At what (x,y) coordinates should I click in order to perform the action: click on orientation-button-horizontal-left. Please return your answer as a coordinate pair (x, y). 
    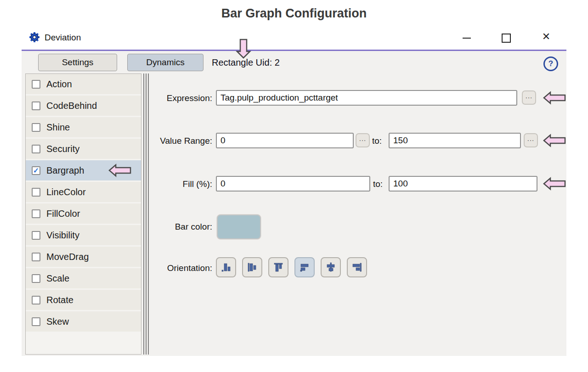
    Looking at the image, I should click on (305, 267).